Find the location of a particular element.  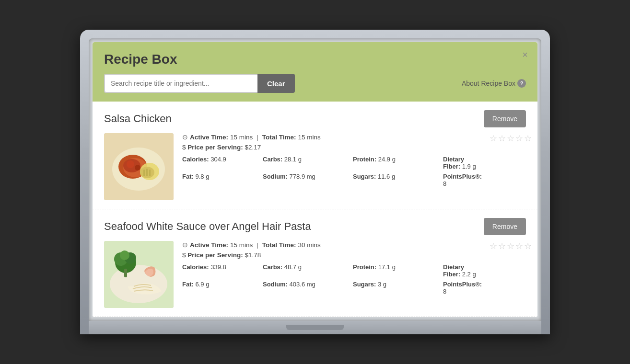

nutrition-cell-2-3: Dietary Fiber: 2.2 g is located at coordinates (462, 271).